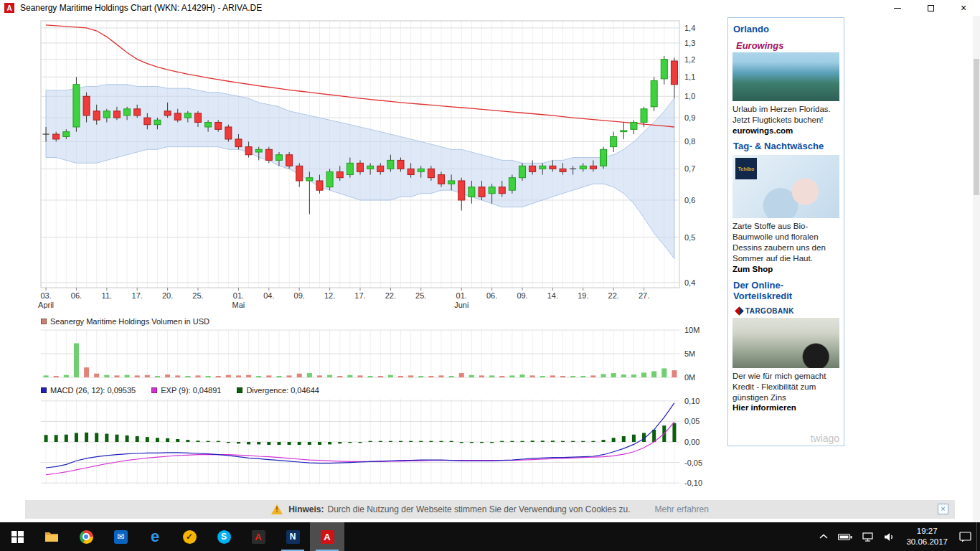 This screenshot has width=980, height=551. What do you see at coordinates (692, 442) in the screenshot?
I see `svg-text: 0,00` at bounding box center [692, 442].